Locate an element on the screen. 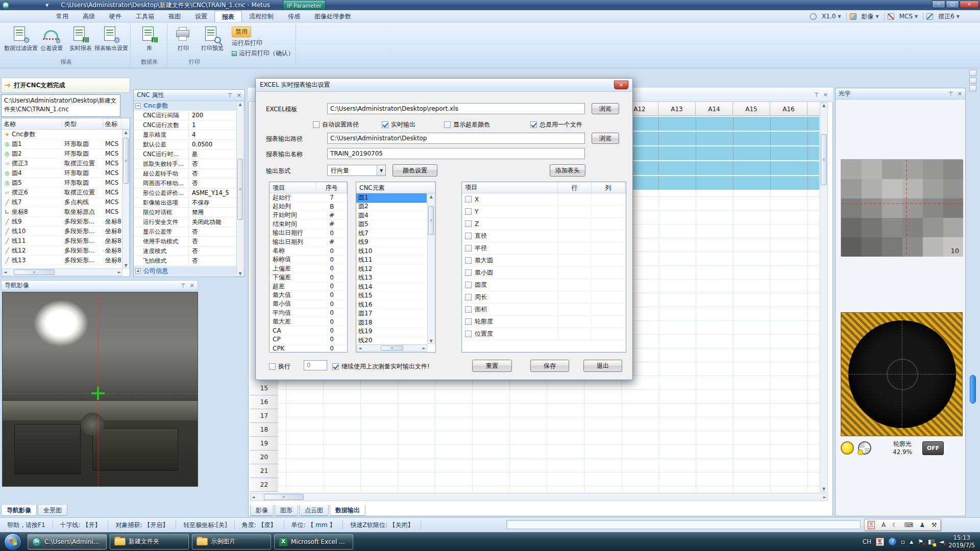 The image size is (980, 551). clock: 15:13 2019/7/5 is located at coordinates (962, 542).